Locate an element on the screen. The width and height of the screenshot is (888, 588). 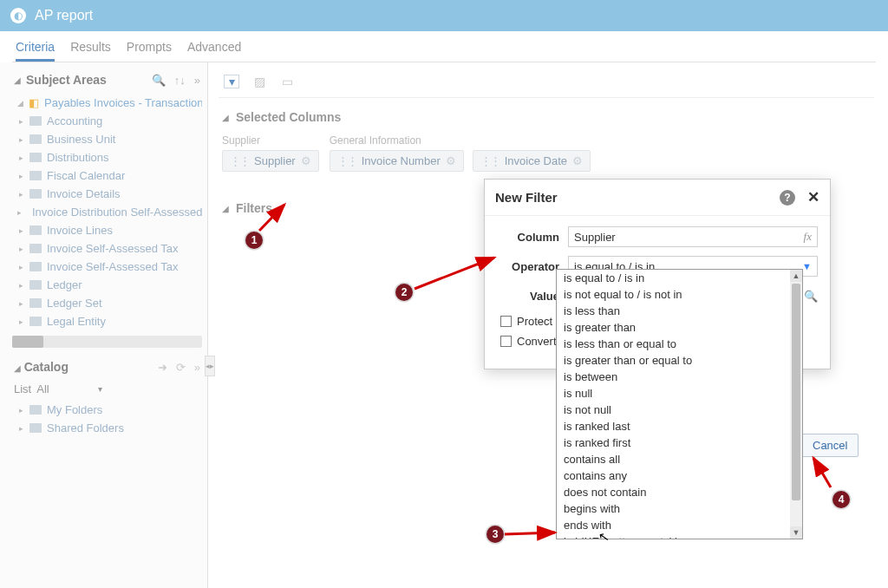
operator-option: is greater than is located at coordinates (680, 328).